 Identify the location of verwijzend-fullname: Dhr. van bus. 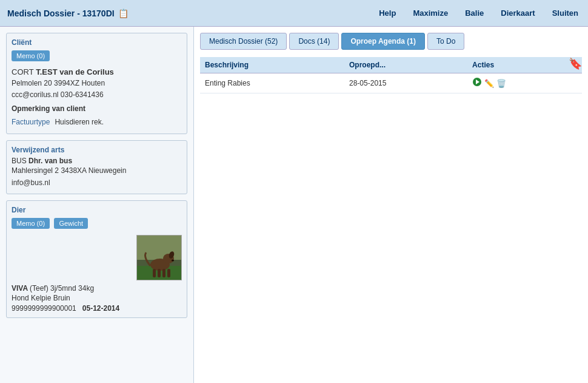
(50, 161).